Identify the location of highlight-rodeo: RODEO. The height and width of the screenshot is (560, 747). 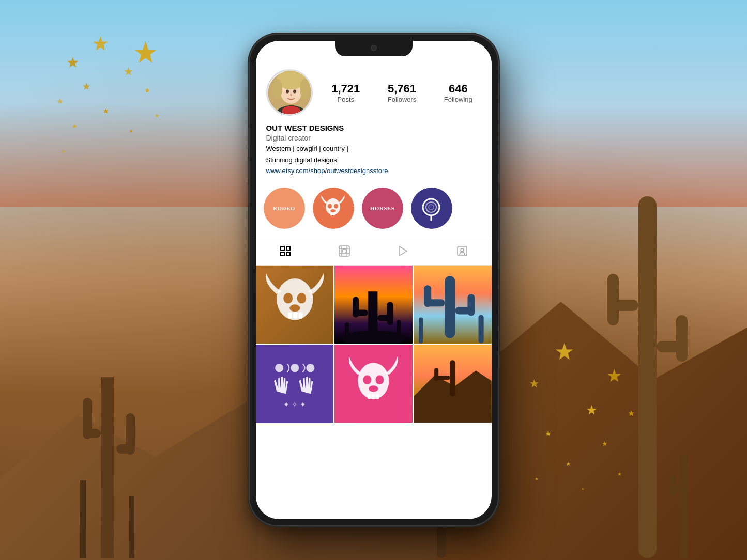
(284, 208).